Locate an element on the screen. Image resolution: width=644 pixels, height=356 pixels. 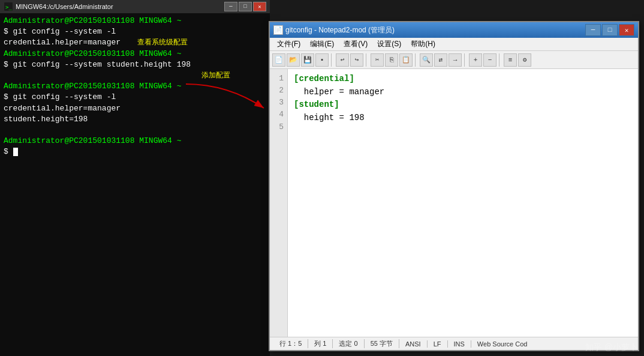
notepad-minimize-button: ─ is located at coordinates (593, 30).